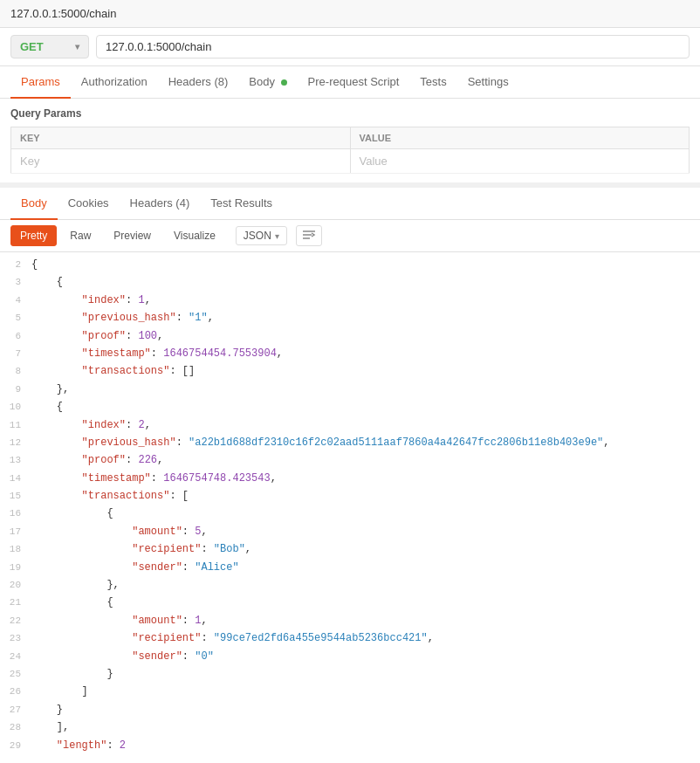 This screenshot has width=700, height=763. Describe the element at coordinates (366, 354) in the screenshot. I see `code-content: "timestamp": 1646754454.7553904,` at that location.